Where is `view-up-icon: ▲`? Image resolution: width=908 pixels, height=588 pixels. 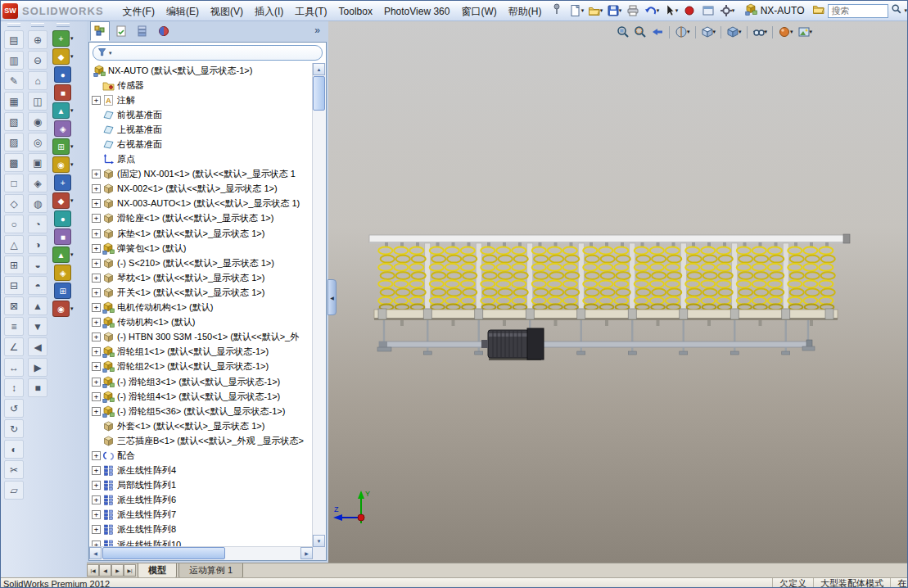 view-up-icon: ▲ is located at coordinates (38, 306).